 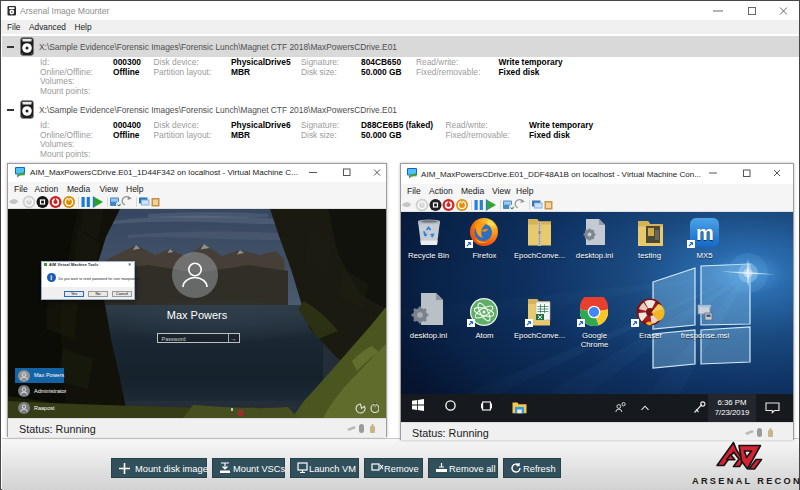 I want to click on svg-text: ARSENAL RECON, so click(x=746, y=481).